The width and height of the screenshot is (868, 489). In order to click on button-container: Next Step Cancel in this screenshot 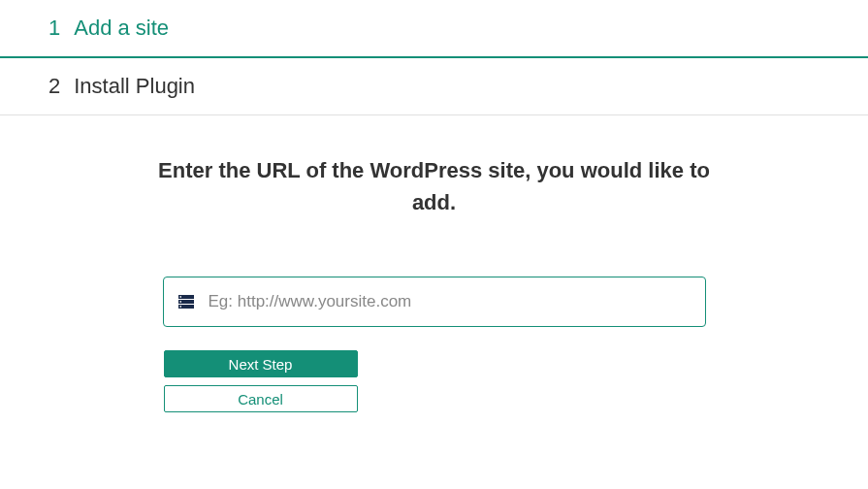, I will do `click(434, 381)`.